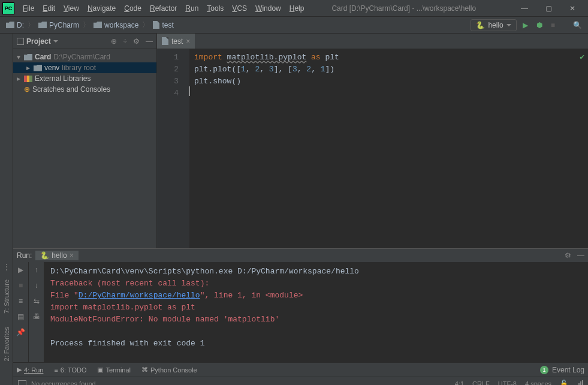 The image size is (588, 385). Describe the element at coordinates (564, 383) in the screenshot. I see `readonly-lock-icon: 🔓` at that location.